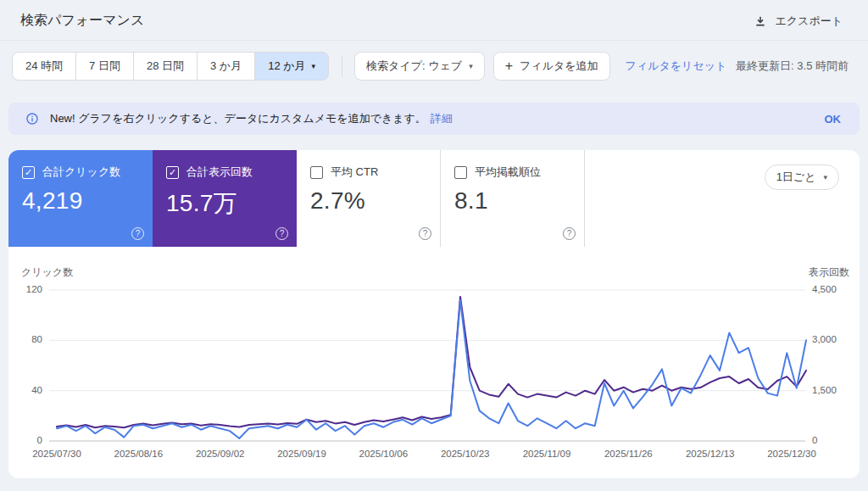  What do you see at coordinates (317, 173) in the screenshot?
I see `ctr-checkbox` at bounding box center [317, 173].